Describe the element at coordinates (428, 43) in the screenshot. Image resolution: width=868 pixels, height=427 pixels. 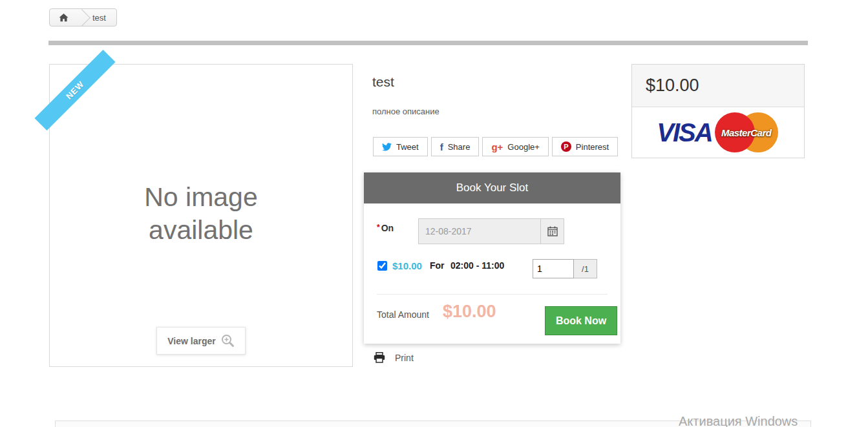
I see `content-divider` at that location.